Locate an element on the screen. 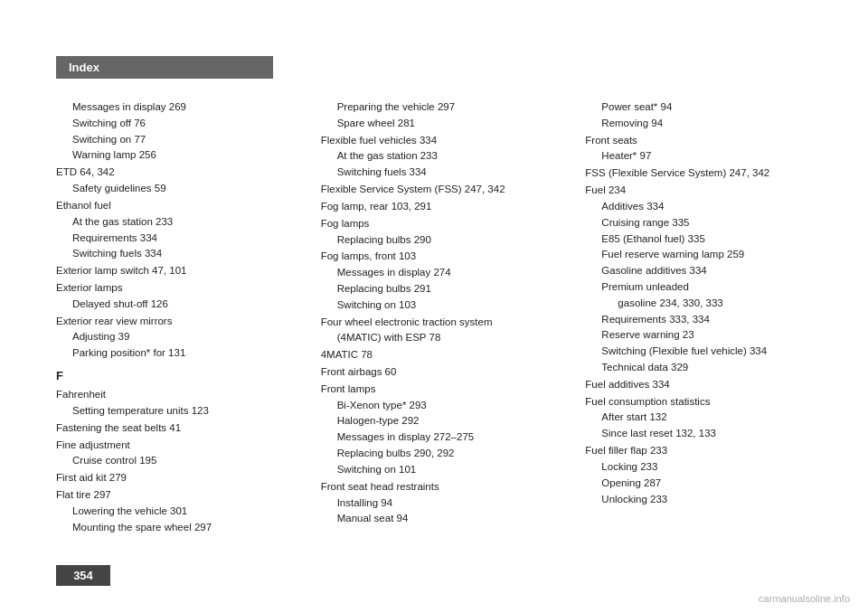 The width and height of the screenshot is (868, 613). page-number: 354 is located at coordinates (83, 575).